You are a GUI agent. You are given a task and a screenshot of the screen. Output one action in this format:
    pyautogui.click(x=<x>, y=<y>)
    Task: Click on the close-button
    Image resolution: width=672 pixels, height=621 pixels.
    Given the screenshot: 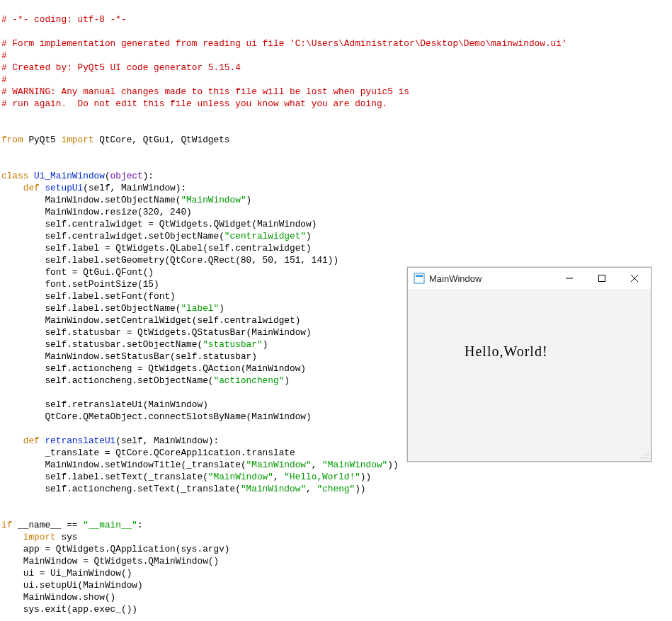 What is the action you would take?
    pyautogui.click(x=634, y=278)
    